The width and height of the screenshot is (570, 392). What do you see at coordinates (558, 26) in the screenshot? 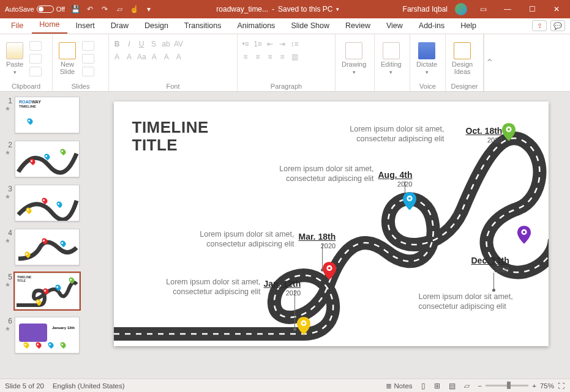
I see `comments-button: 💬` at bounding box center [558, 26].